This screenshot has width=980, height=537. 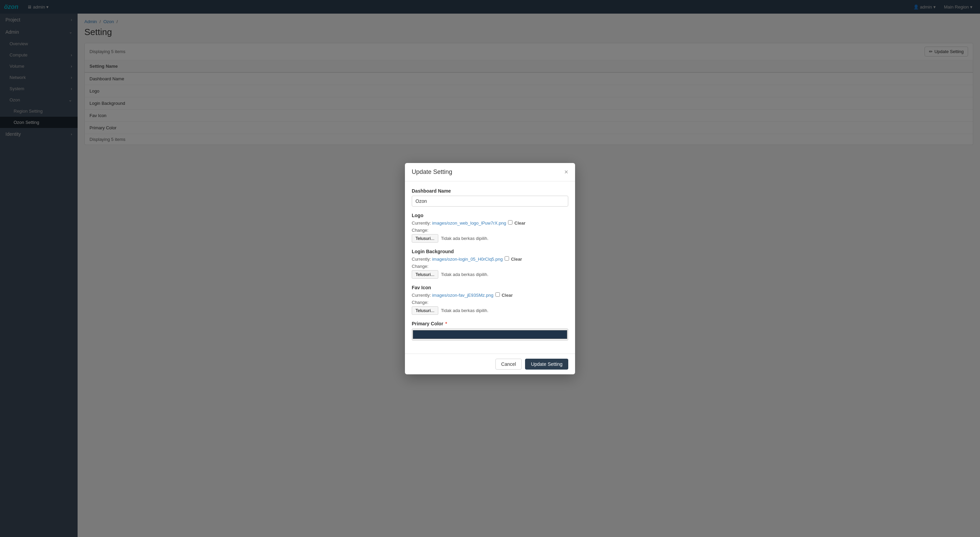 I want to click on modal-title: Update Setting, so click(x=432, y=172).